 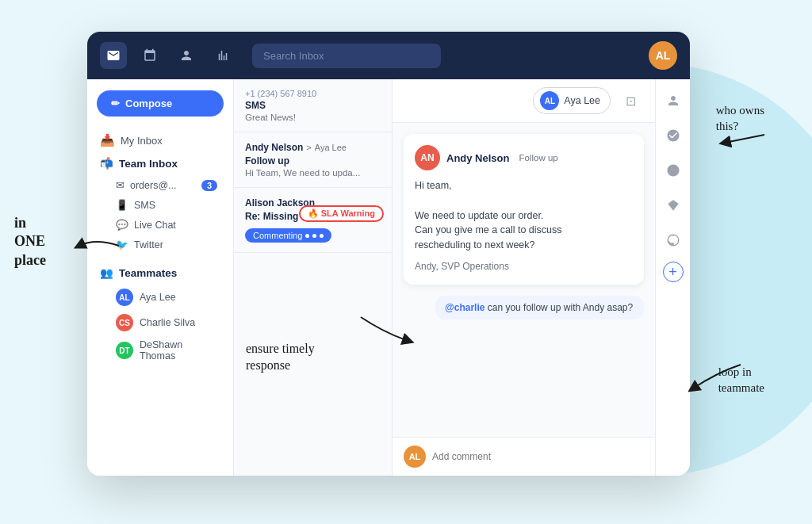 What do you see at coordinates (312, 173) in the screenshot?
I see `conv-preview2: Hi Team, We need to upda...` at bounding box center [312, 173].